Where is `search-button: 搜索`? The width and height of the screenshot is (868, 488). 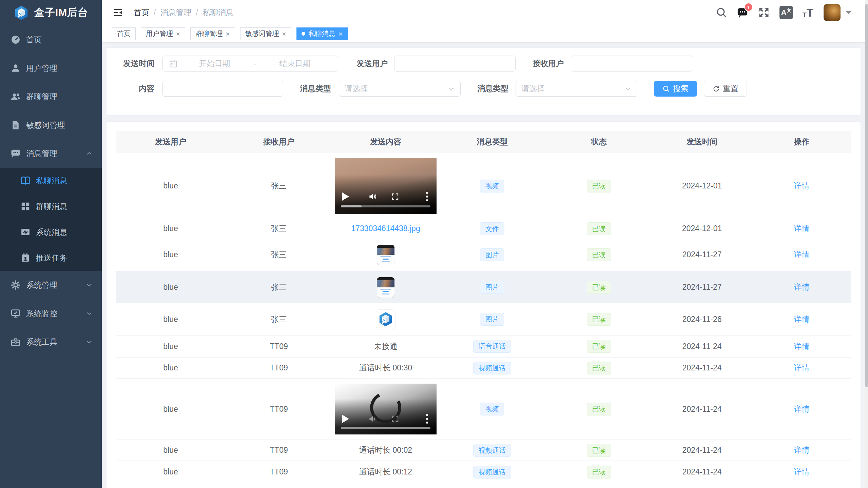 search-button: 搜索 is located at coordinates (676, 89).